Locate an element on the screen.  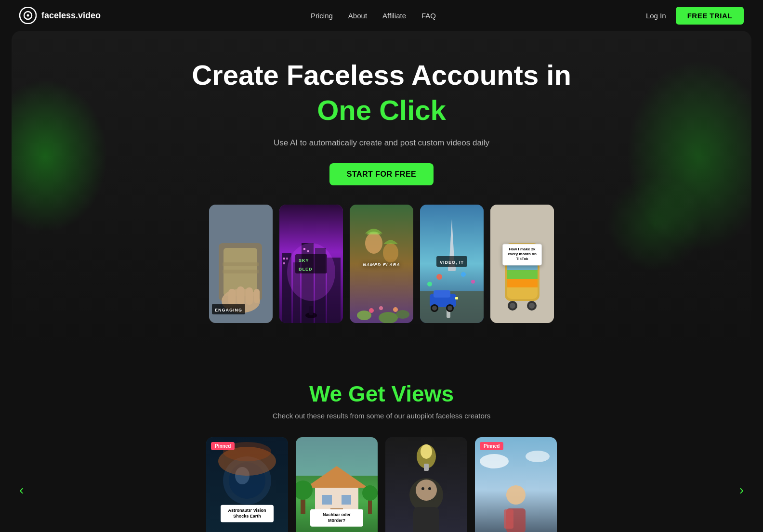
nav-about: About is located at coordinates (357, 15).